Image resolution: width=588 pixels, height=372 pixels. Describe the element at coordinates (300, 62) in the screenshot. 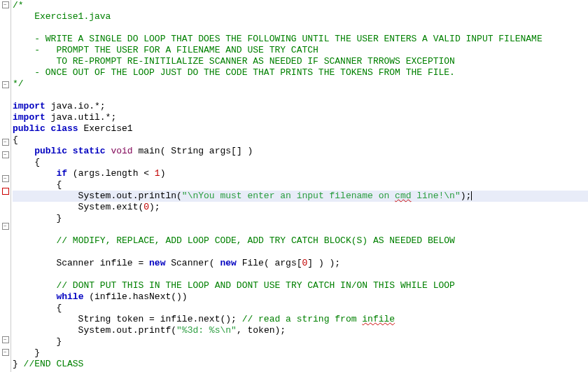

I see `code-line: TO RE-PROMPT RE-INITILALIZE SCANNER AS N…` at that location.